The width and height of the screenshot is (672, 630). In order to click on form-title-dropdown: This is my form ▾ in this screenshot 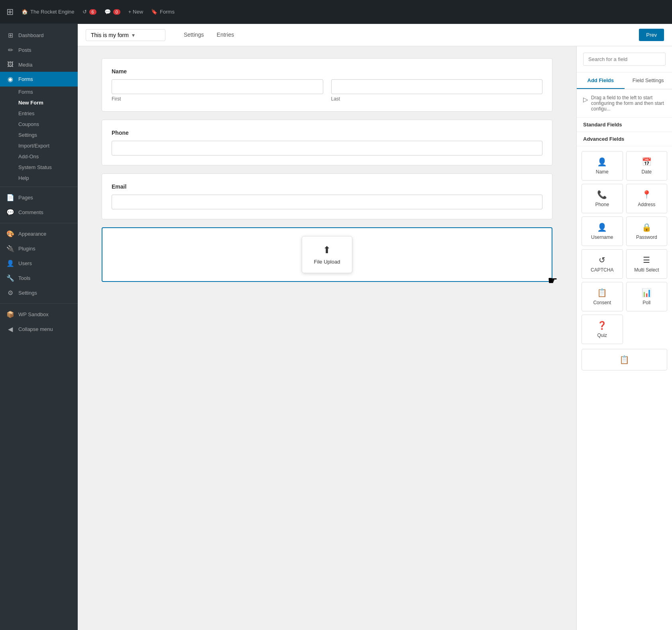, I will do `click(126, 35)`.